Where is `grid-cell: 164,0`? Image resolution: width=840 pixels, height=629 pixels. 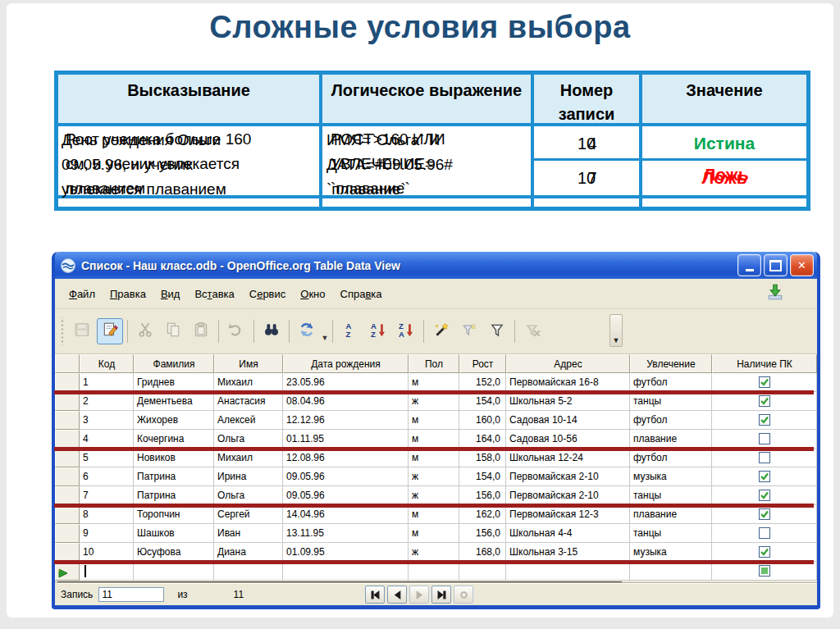 grid-cell: 164,0 is located at coordinates (482, 440).